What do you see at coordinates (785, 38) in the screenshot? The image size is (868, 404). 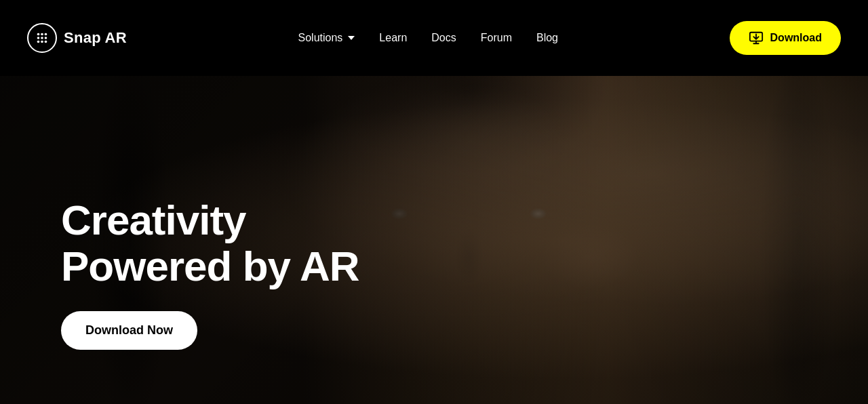 I see `download-button: Download` at bounding box center [785, 38].